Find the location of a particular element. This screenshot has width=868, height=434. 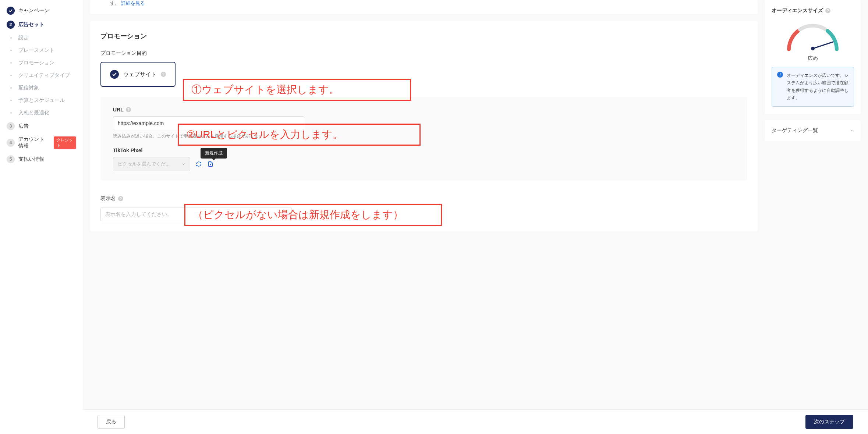

step-label: アカウント情報 is located at coordinates (33, 143).